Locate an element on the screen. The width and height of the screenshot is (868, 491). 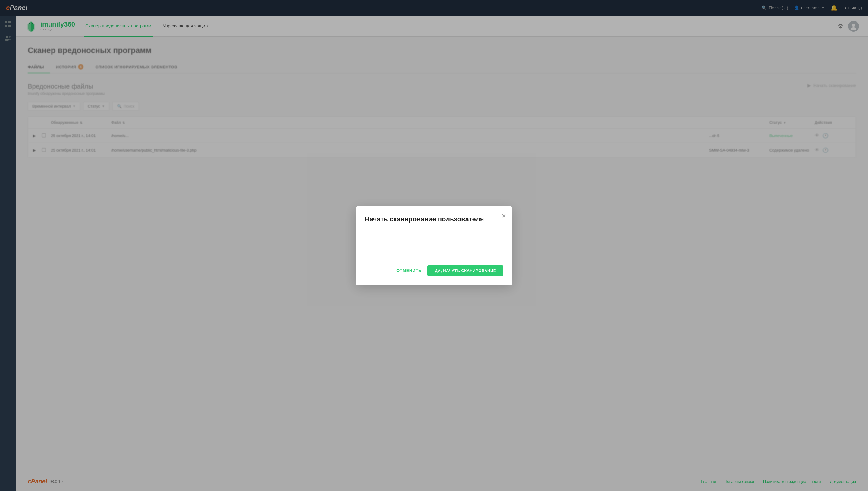
cancel-button: ОТМЕНИТЬ is located at coordinates (409, 270).